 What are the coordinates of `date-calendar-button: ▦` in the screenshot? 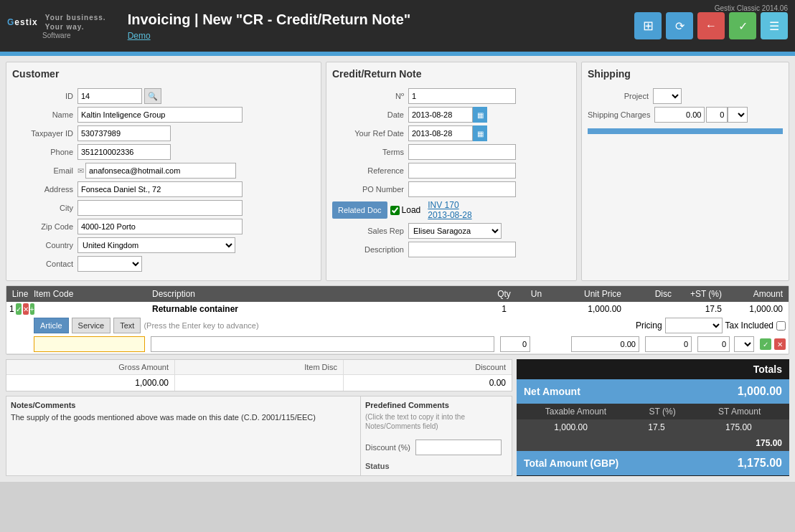 It's located at (480, 115).